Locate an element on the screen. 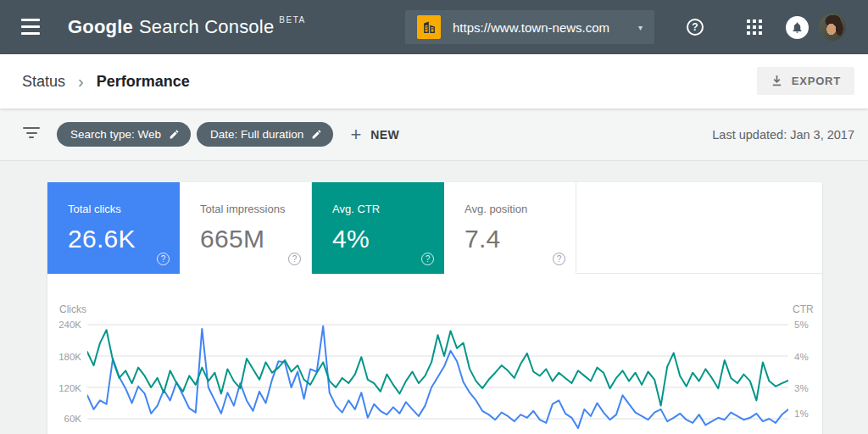  left-axis-title: Clicks is located at coordinates (73, 309).